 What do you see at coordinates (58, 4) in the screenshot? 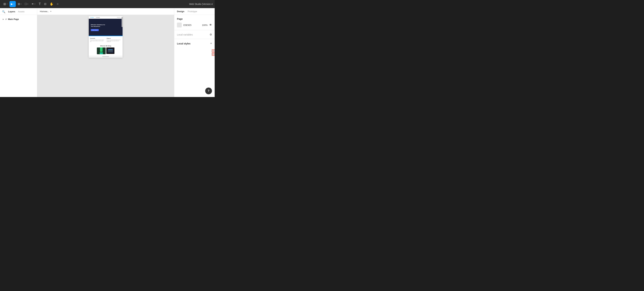
I see `comment-tool-button: ○` at bounding box center [58, 4].